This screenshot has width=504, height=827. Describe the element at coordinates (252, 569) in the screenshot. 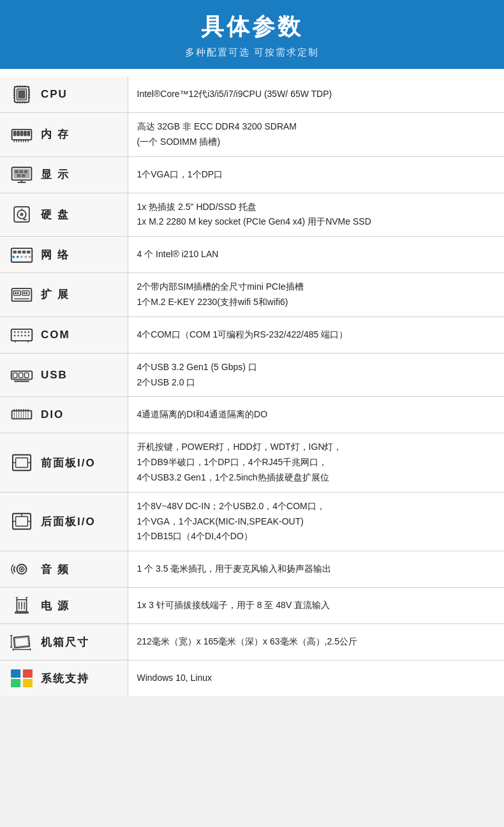

I see `table-row: 音 频 1 个 3.5 毫米插孔，用于麦克风输入和扬声器输出` at that location.